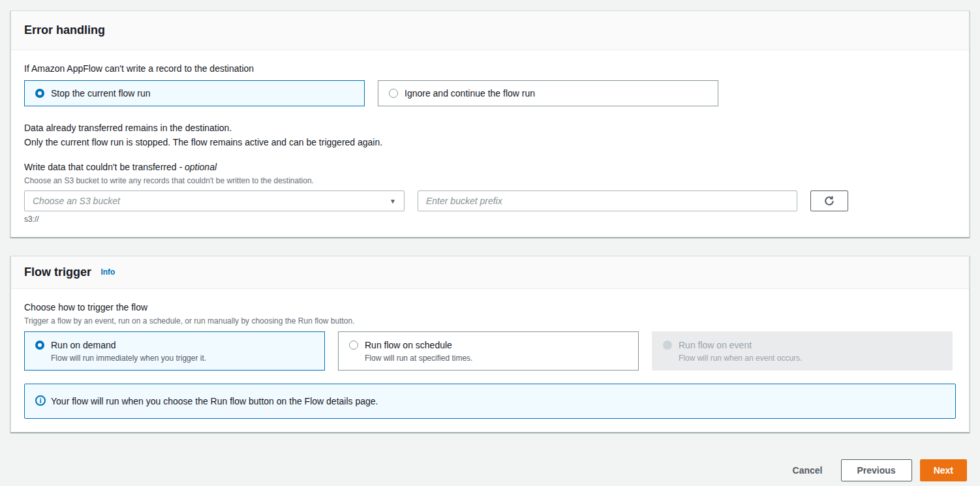 The height and width of the screenshot is (486, 980). I want to click on option-label: Stop the current flow run, so click(100, 93).